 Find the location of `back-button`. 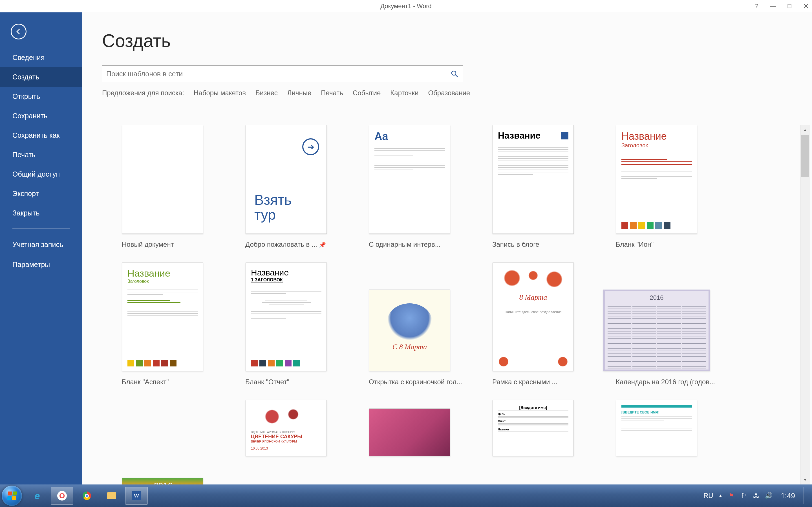

back-button is located at coordinates (19, 32).